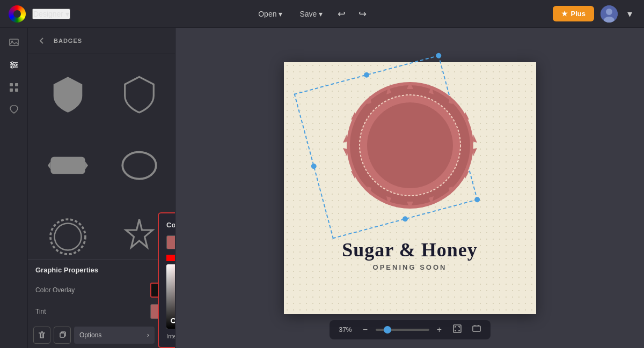 Image resolution: width=644 pixels, height=348 pixels. What do you see at coordinates (565, 14) in the screenshot?
I see `plus-icon: ★` at bounding box center [565, 14].